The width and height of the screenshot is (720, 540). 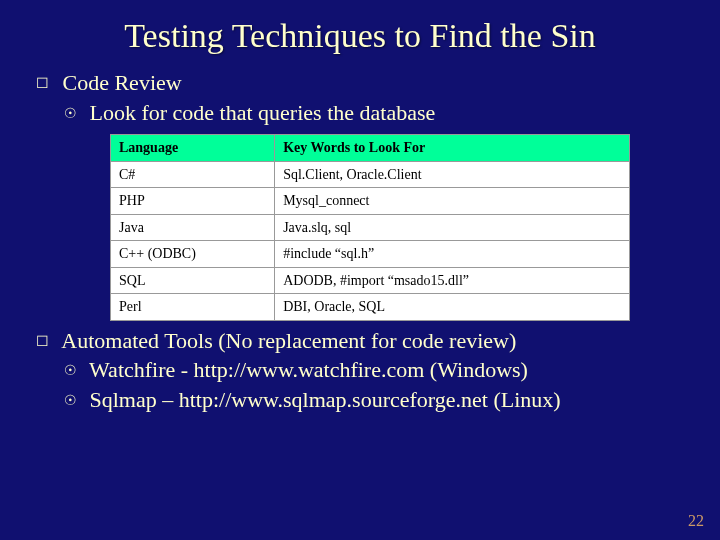 I want to click on bullet-automated-tools: Automated Tools (No replacement for code…, so click(x=363, y=341).